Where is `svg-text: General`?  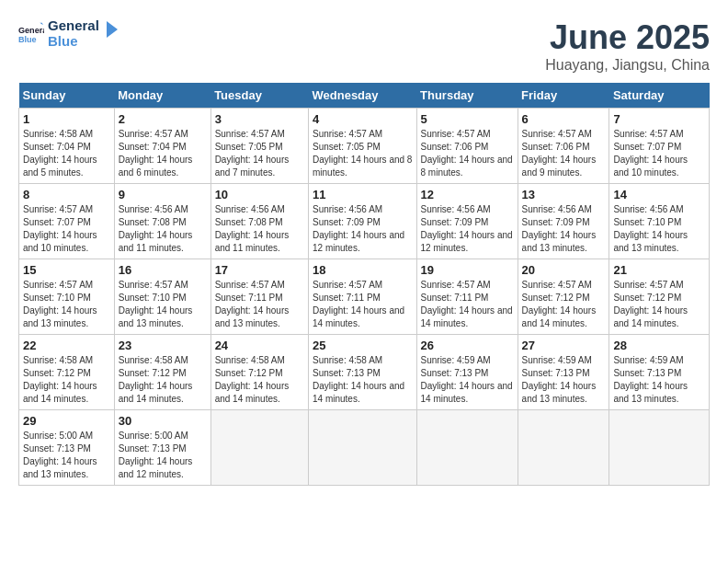 svg-text: General is located at coordinates (31, 29).